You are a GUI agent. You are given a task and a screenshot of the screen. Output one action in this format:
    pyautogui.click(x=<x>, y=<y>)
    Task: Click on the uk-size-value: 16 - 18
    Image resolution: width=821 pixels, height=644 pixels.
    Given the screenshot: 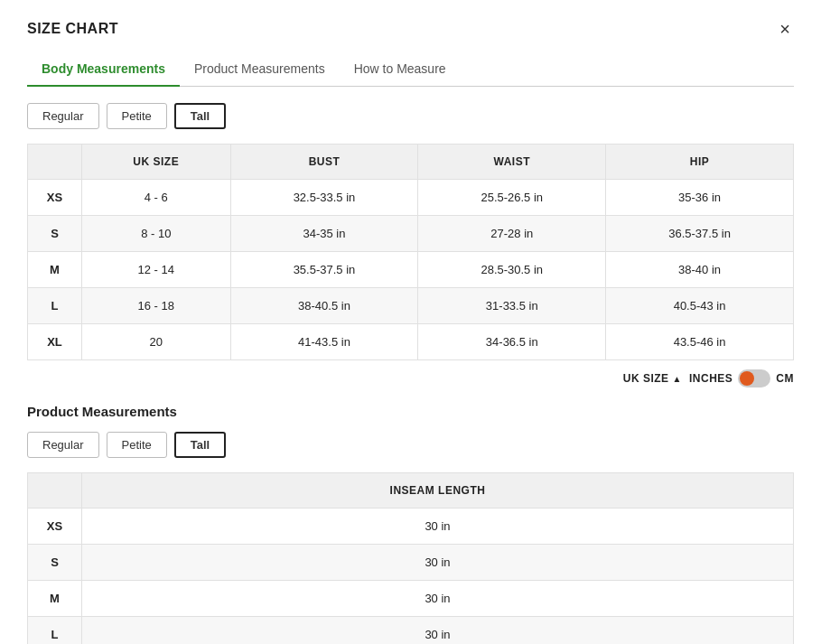 What is the action you would take?
    pyautogui.click(x=157, y=306)
    